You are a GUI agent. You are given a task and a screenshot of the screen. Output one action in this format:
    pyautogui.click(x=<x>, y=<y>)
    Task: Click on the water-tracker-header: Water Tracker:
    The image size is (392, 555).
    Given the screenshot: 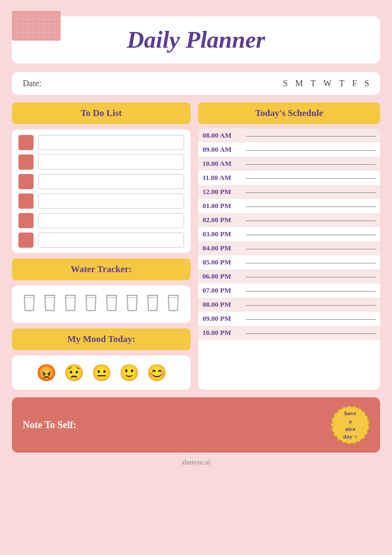 What is the action you would take?
    pyautogui.click(x=101, y=269)
    